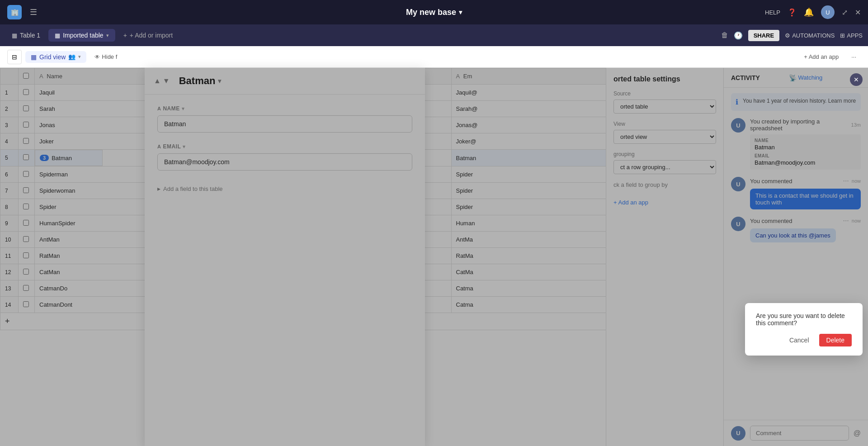 This screenshot has height=446, width=868. What do you see at coordinates (856, 80) in the screenshot?
I see `close-activity-button: ✕` at bounding box center [856, 80].